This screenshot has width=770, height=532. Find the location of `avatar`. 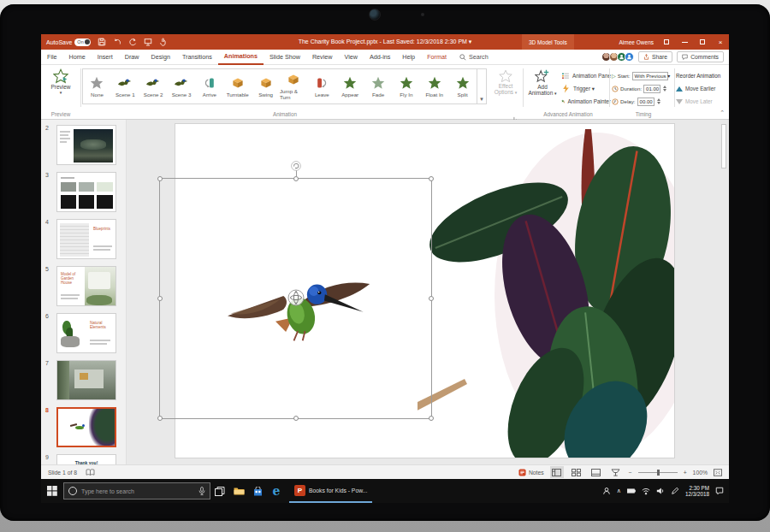

avatar is located at coordinates (630, 56).